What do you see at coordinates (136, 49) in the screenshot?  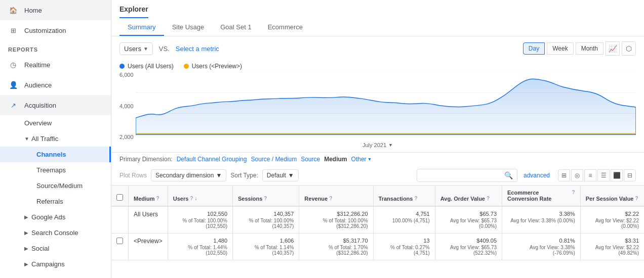 I see `metric-dropdown: Users ▼` at bounding box center [136, 49].